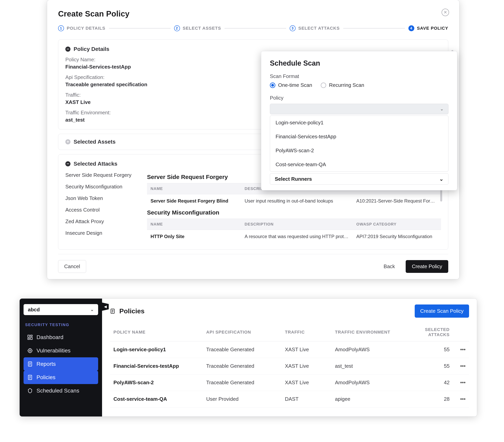 This screenshot has width=504, height=442. I want to click on schedule-scan-popover: Schedule Scan Scan Format One-time Scan …, so click(359, 121).